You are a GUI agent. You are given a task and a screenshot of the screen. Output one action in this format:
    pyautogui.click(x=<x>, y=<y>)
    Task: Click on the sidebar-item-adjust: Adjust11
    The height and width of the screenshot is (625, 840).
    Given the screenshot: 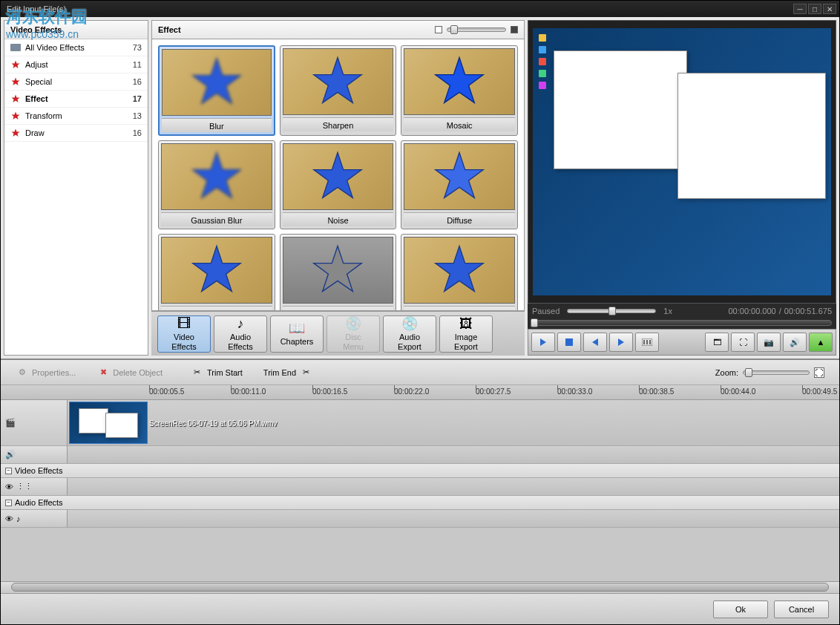 What is the action you would take?
    pyautogui.click(x=76, y=65)
    